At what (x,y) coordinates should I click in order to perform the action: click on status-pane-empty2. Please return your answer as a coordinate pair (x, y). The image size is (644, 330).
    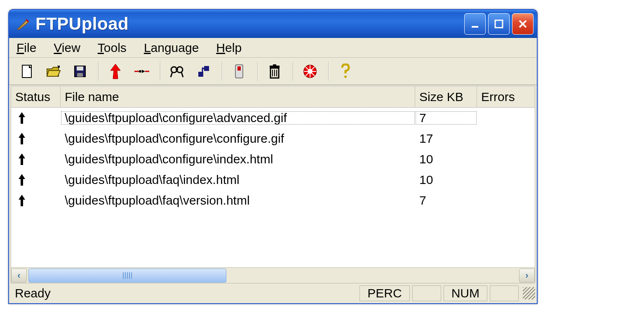
    Looking at the image, I should click on (504, 293).